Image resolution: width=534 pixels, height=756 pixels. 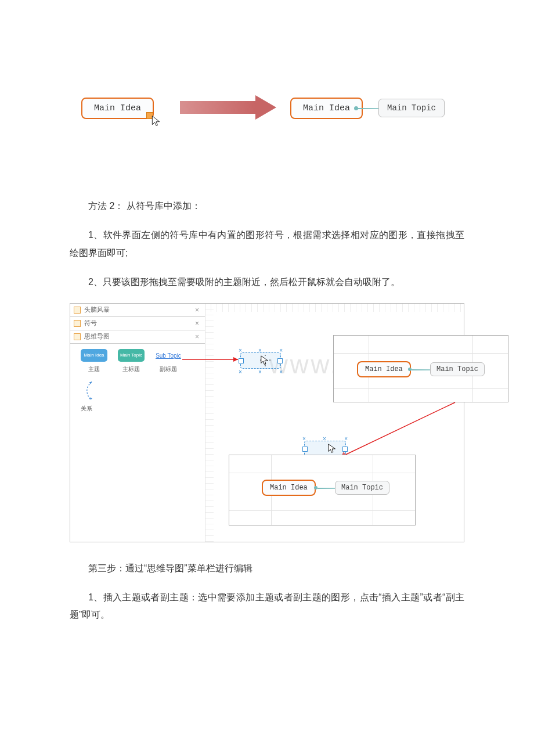 What do you see at coordinates (138, 310) in the screenshot?
I see `panel-row: 头脑风暴 ×` at bounding box center [138, 310].